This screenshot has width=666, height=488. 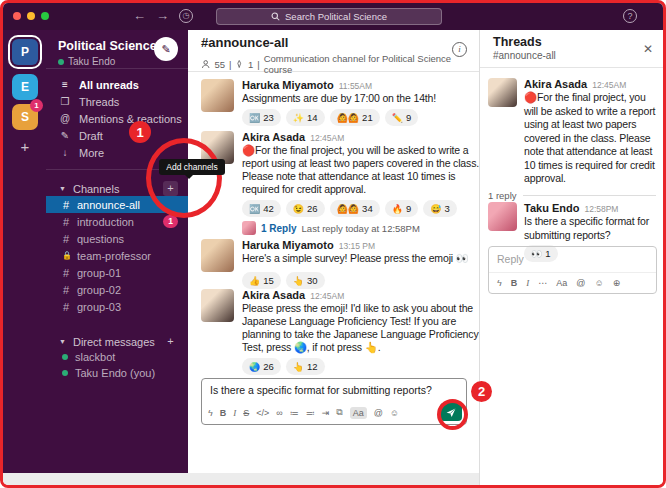 What do you see at coordinates (117, 342) in the screenshot?
I see `dm-section-header: ▼ Direct messages +` at bounding box center [117, 342].